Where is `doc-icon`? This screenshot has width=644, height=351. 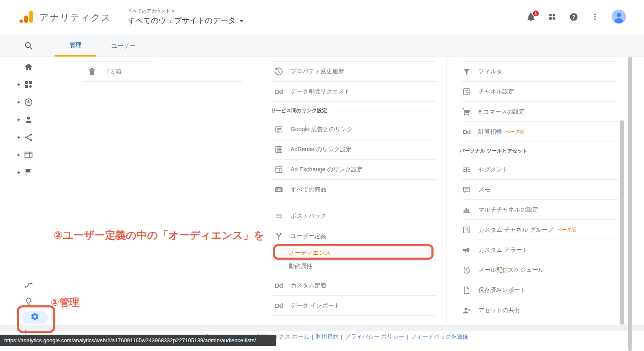
doc-icon is located at coordinates (467, 290).